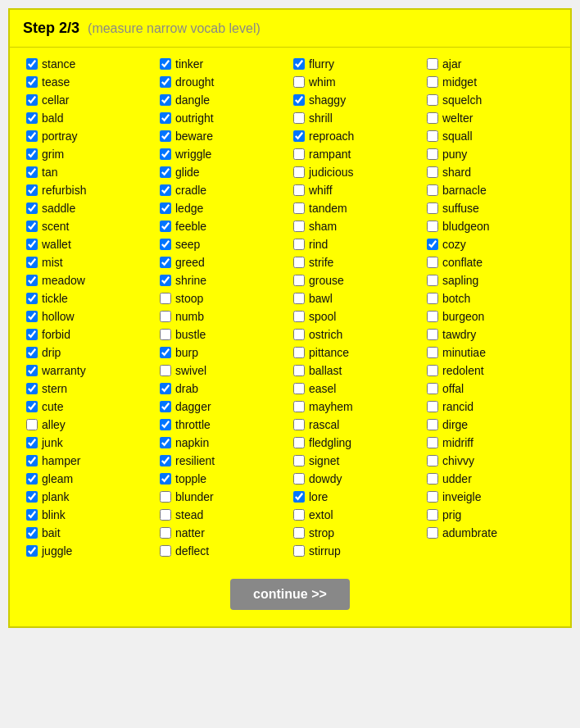 Image resolution: width=580 pixels, height=728 pixels. I want to click on word-label-refurbish: refurbish, so click(64, 190).